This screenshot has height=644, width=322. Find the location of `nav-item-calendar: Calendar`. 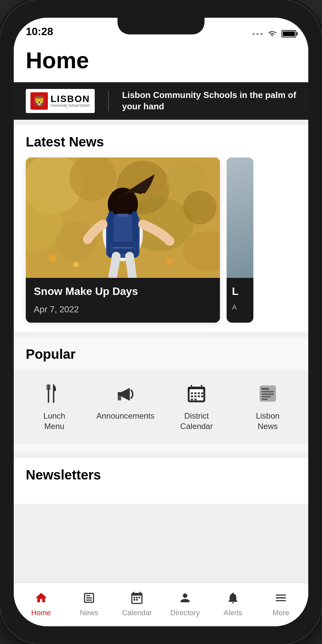

nav-item-calendar: Calendar is located at coordinates (137, 604).